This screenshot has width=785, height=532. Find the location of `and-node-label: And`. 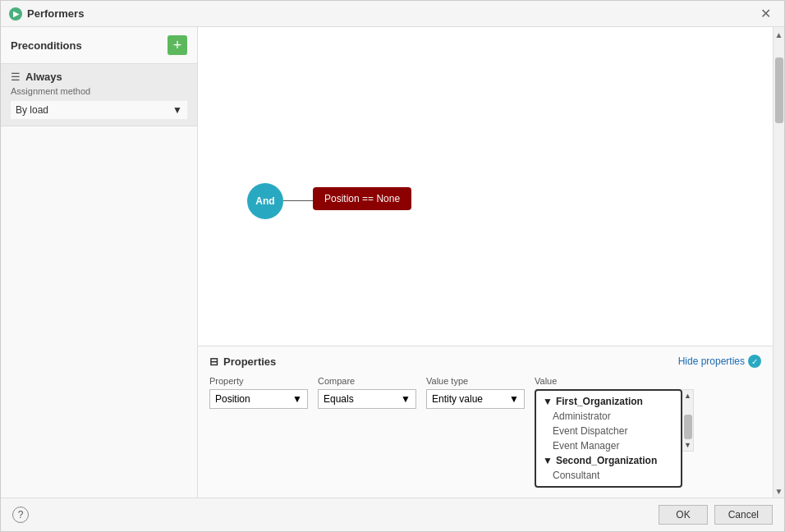

and-node-label: And is located at coordinates (264, 201).